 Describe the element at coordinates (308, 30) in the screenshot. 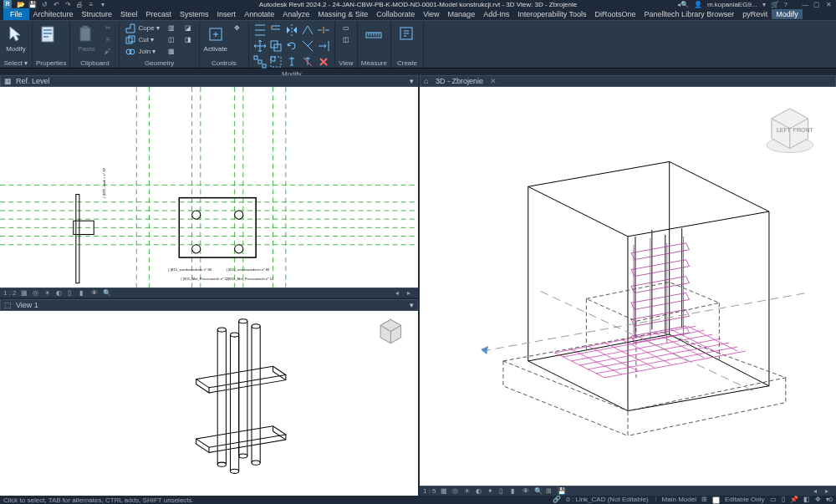

I see `mirror-draw-icon` at that location.